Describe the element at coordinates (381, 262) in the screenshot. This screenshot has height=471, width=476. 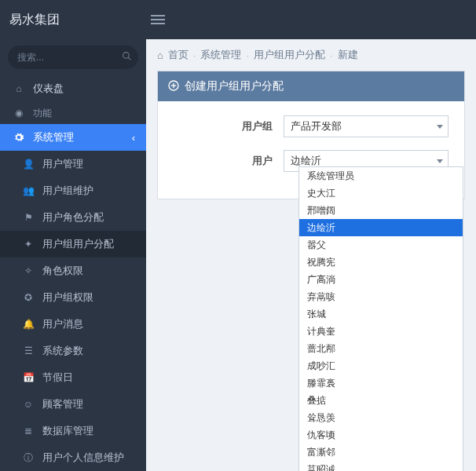
I see `dropdown-option: 祝腾宪` at that location.